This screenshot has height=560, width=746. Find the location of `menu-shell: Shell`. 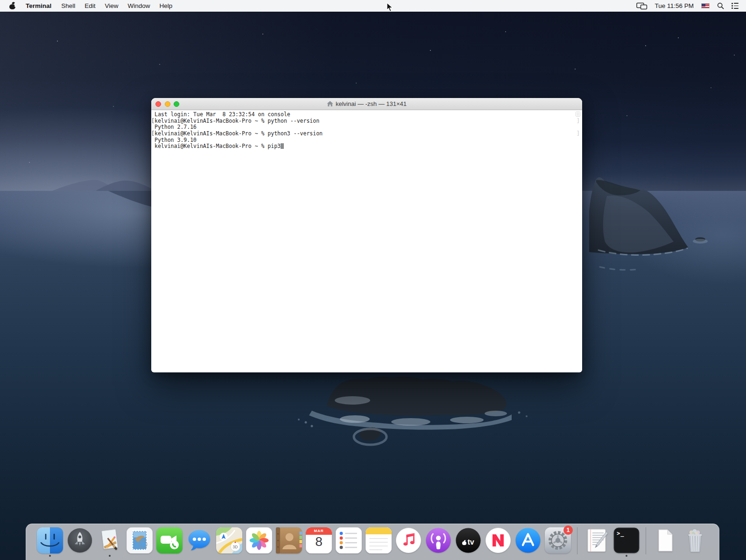

menu-shell: Shell is located at coordinates (68, 6).